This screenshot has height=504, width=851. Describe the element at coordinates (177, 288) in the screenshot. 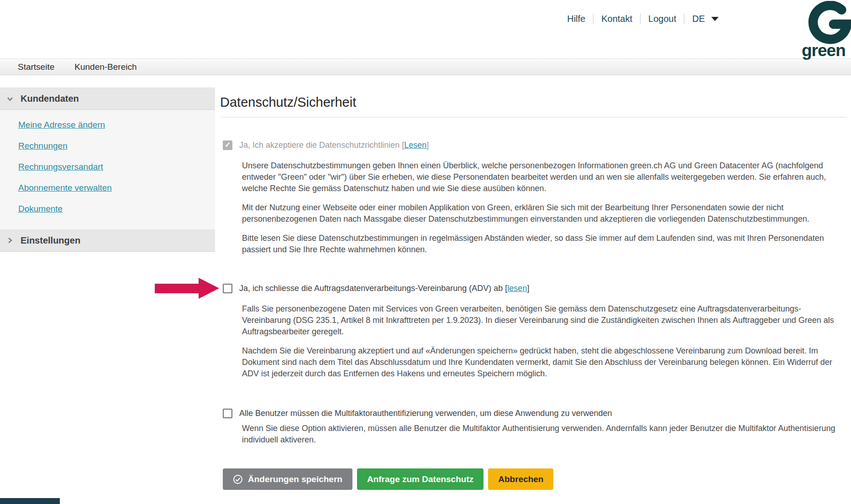

I see `arrow-shaft` at that location.